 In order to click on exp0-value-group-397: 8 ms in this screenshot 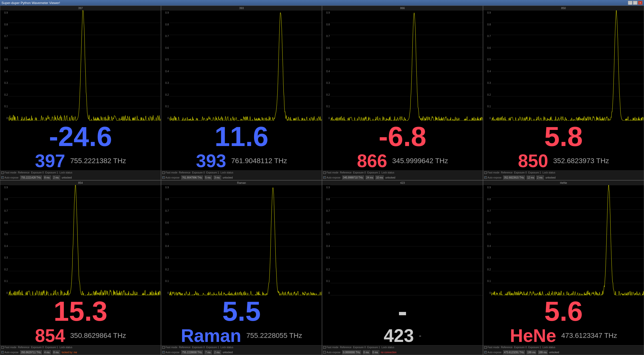, I will do `click(47, 177)`.